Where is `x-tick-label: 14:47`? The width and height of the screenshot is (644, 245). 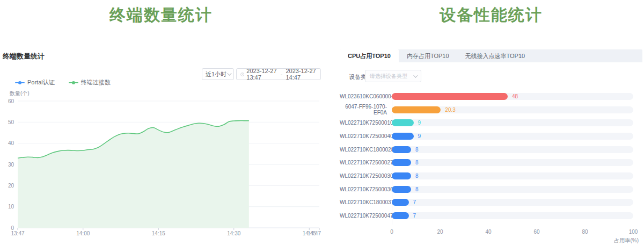
x-tick-label: 14:47 is located at coordinates (314, 233).